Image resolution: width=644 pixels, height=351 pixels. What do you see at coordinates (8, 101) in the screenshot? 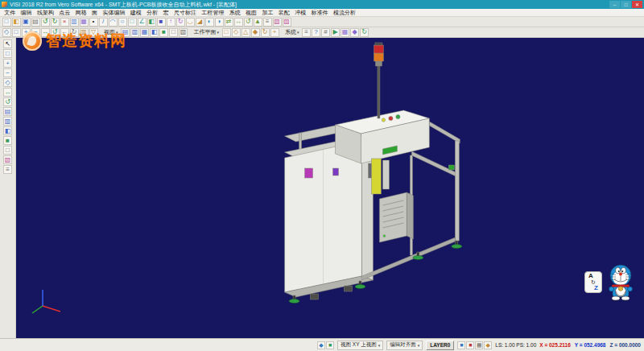
I see `orbit-tool-icon: ↺` at bounding box center [8, 101].